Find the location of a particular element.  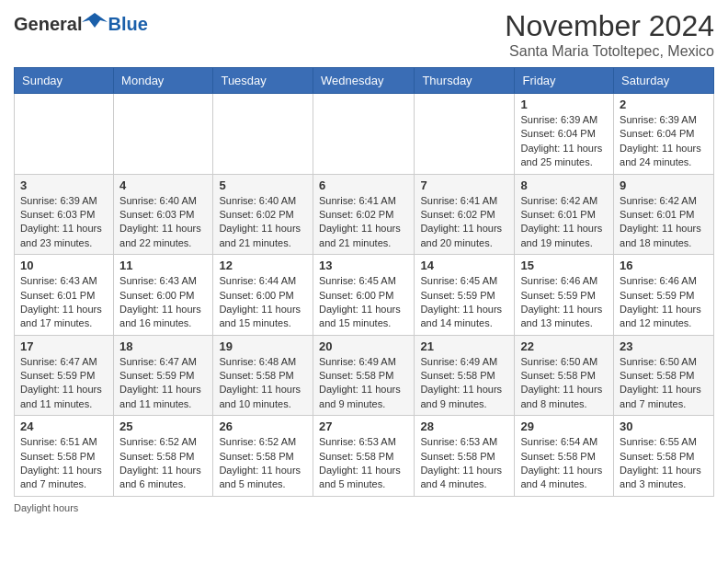

day-number: 9 is located at coordinates (664, 186).